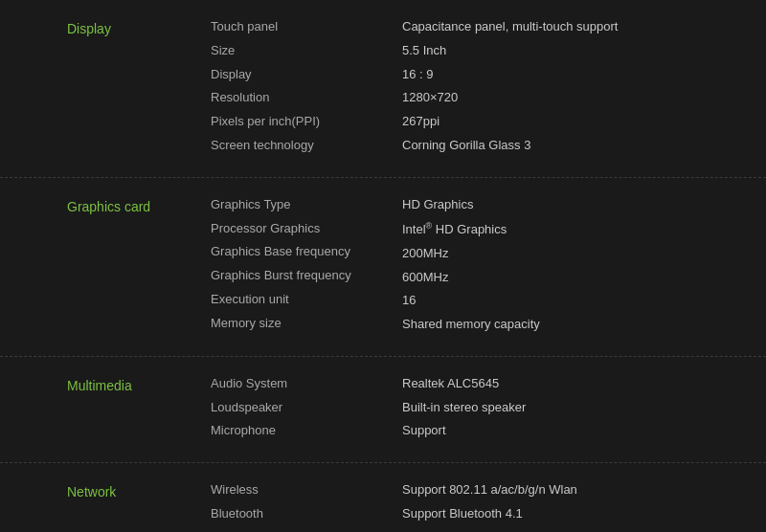 The width and height of the screenshot is (766, 532). Describe the element at coordinates (471, 325) in the screenshot. I see `spec-value: Shared memory capacity` at that location.